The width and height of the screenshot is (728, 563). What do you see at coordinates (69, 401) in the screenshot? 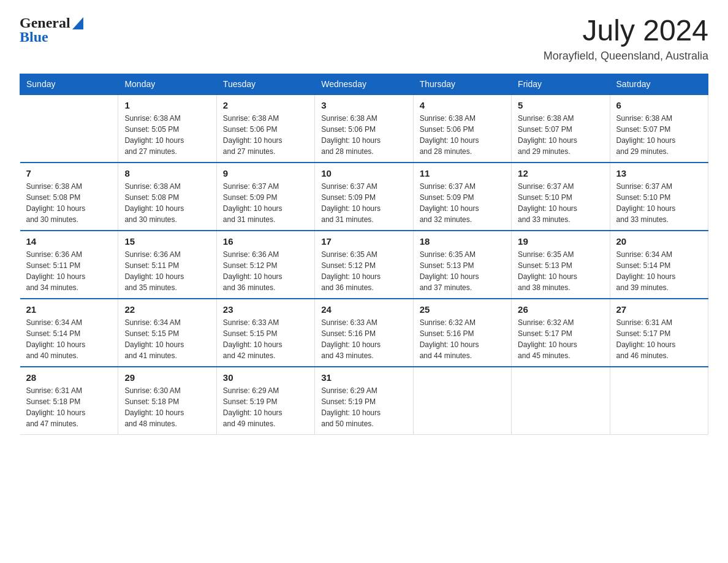
I see `calendar-day-cell: 28Sunrise: 6:31 AM Sunset: 5:18 PM Dayli…` at bounding box center [69, 401].